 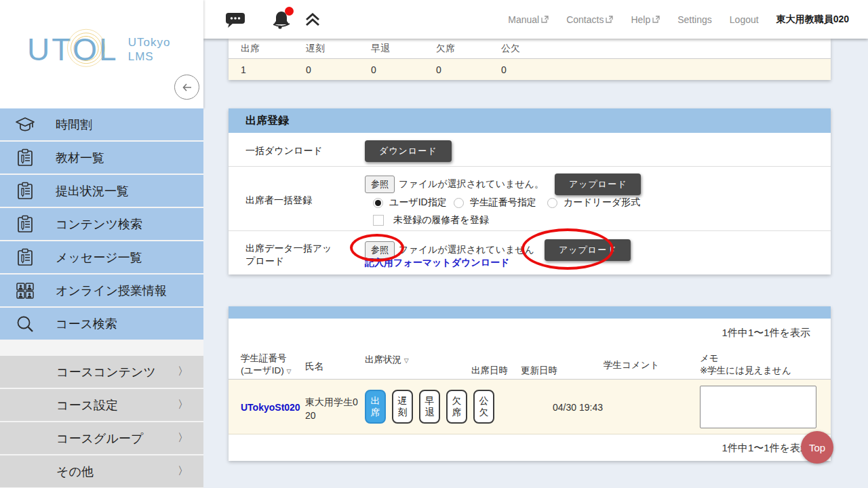 What do you see at coordinates (267, 121) in the screenshot?
I see `panel-title: 出席登録` at bounding box center [267, 121].